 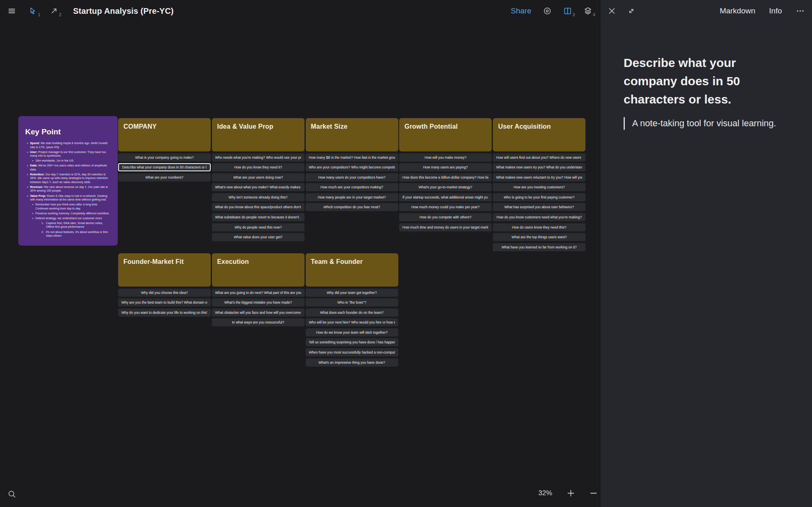 I want to click on column-header: User Acquisition, so click(x=539, y=135).